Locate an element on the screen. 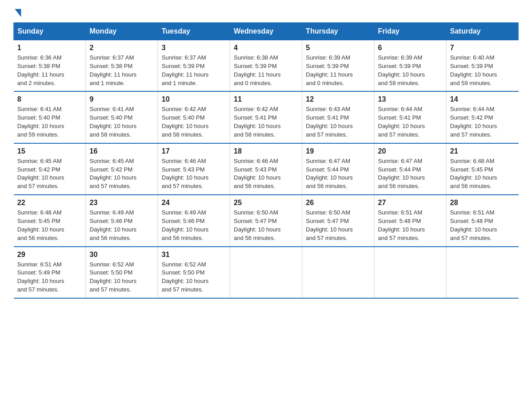 The image size is (532, 411). day-number: 24 is located at coordinates (194, 203).